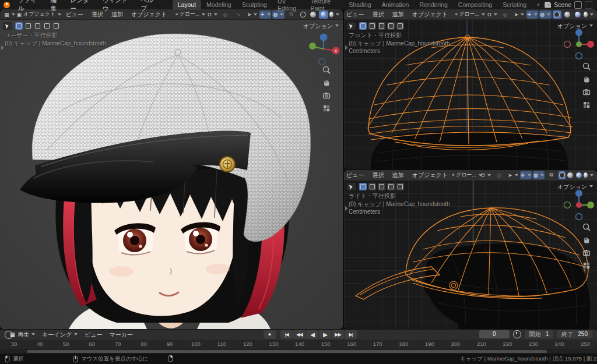 The width and height of the screenshot is (597, 364). What do you see at coordinates (517, 334) in the screenshot?
I see `use-preview-range-icon` at bounding box center [517, 334].